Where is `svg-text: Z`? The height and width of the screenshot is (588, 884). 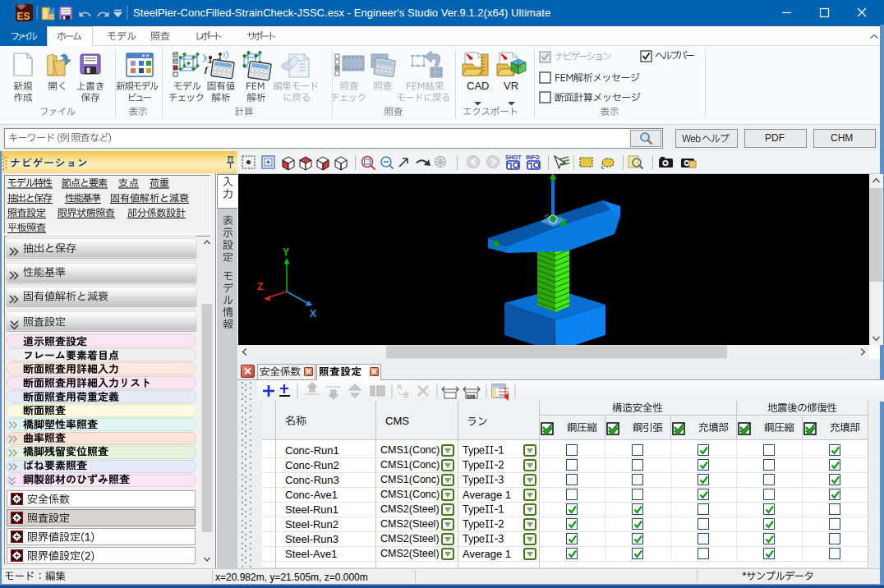 svg-text: Z is located at coordinates (260, 287).